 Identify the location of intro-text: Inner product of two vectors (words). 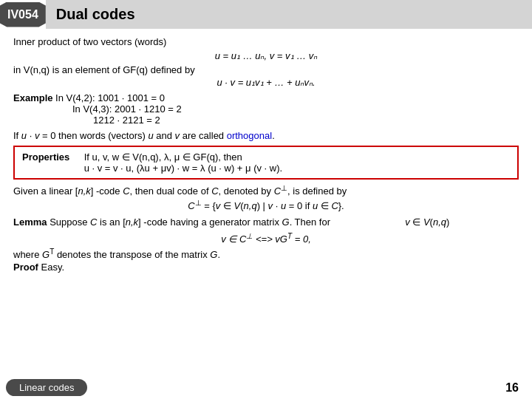
(266, 41).